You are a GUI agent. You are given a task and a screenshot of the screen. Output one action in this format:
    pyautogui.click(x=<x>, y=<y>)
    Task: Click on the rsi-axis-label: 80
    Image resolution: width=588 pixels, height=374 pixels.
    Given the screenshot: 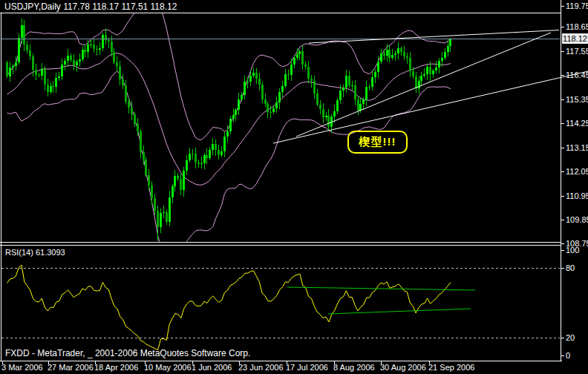 What is the action you would take?
    pyautogui.click(x=570, y=269)
    